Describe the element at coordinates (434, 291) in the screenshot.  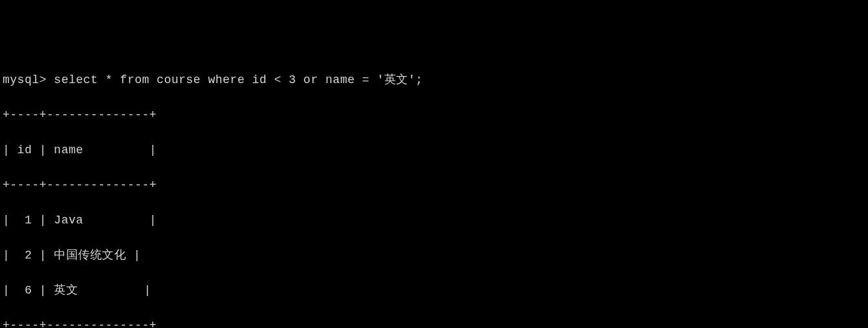
I see `table-row: | 6 | 英文 |` at that location.